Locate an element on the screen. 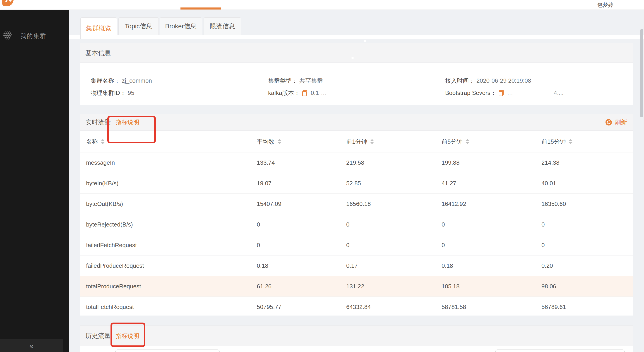  table-row: failedProduceRequest 0.18 0.17 0.18 0.20 is located at coordinates (356, 266).